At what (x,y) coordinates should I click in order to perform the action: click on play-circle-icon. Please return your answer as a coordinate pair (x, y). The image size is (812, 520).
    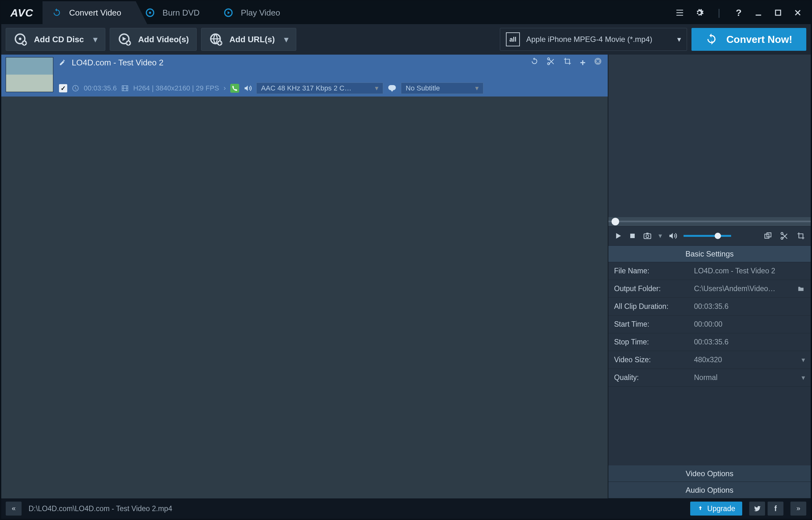
    Looking at the image, I should click on (228, 13).